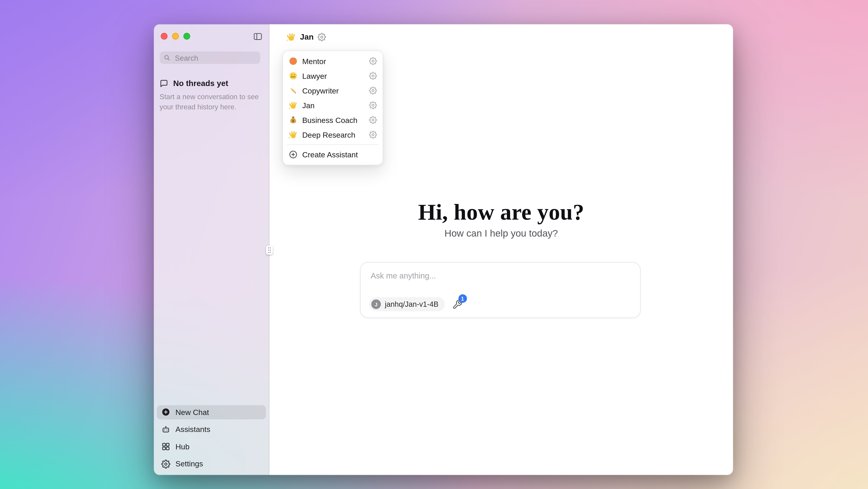 The width and height of the screenshot is (868, 489). I want to click on tools-button: 1, so click(457, 304).